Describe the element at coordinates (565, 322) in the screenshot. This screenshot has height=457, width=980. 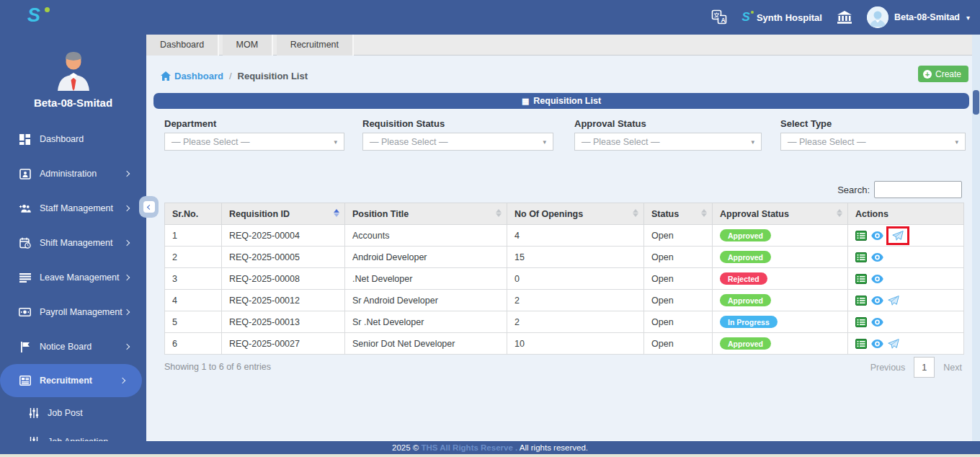
I see `table-row: 5REQ-2025-00013Sr .Net Developer2OpenIn …` at that location.